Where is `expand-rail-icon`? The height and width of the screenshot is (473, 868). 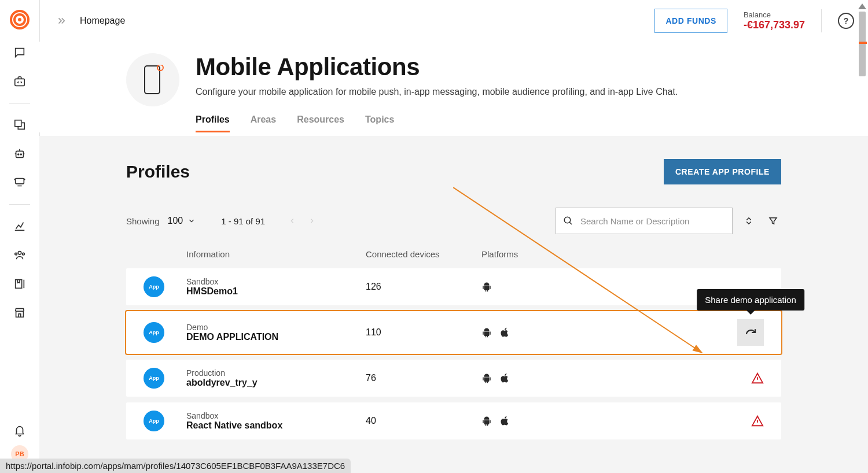 expand-rail-icon is located at coordinates (61, 21).